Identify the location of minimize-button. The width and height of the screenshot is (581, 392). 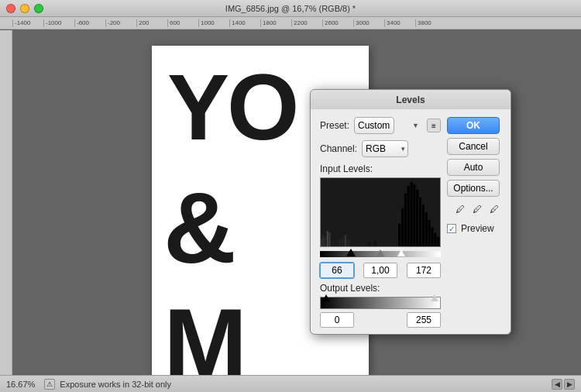
(25, 9).